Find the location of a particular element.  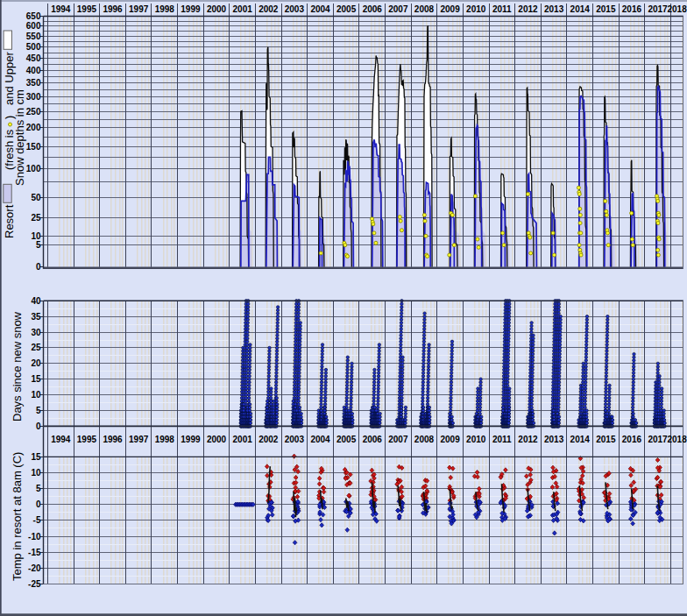

svg-text: 450 is located at coordinates (33, 58).